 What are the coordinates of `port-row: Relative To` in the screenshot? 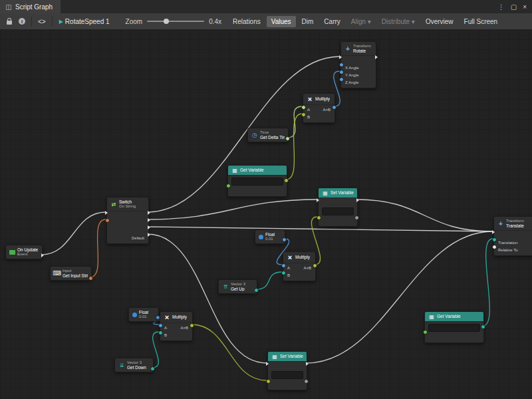 It's located at (513, 250).